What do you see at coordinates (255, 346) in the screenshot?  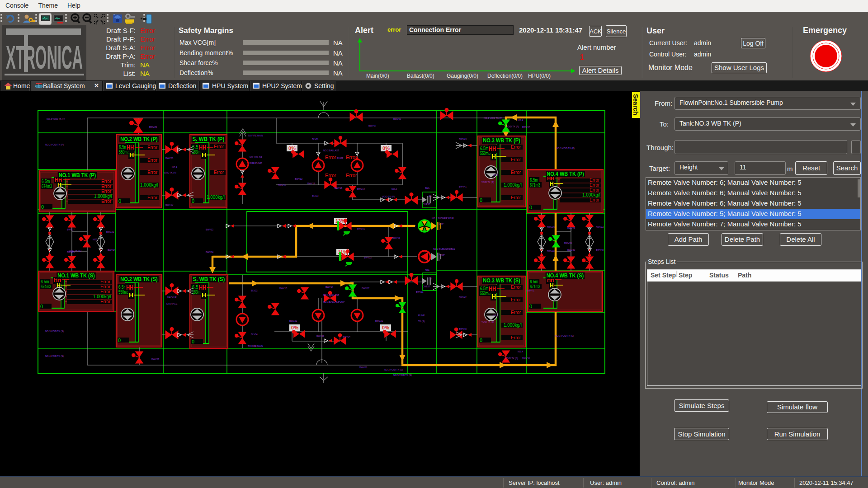 I see `svg-text: TO FIRE MAIN` at bounding box center [255, 346].